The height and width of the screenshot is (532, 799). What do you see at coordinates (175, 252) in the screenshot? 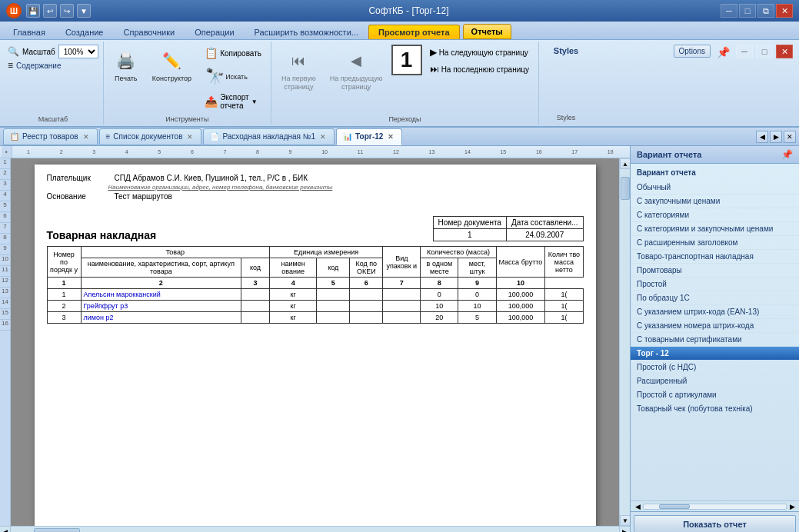
I see `th-product: Товар` at bounding box center [175, 252].